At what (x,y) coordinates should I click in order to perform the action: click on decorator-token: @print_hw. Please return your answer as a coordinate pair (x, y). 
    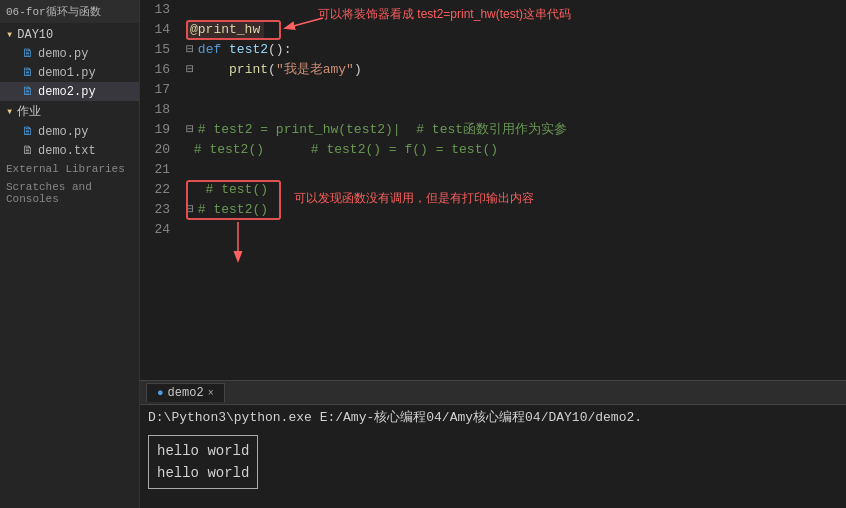
    Looking at the image, I should click on (225, 30).